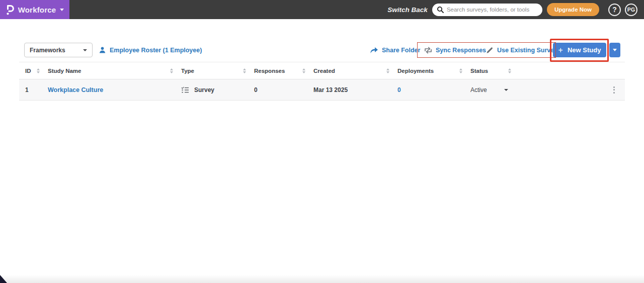  I want to click on sync-responses-label: Sync Responses, so click(461, 50).